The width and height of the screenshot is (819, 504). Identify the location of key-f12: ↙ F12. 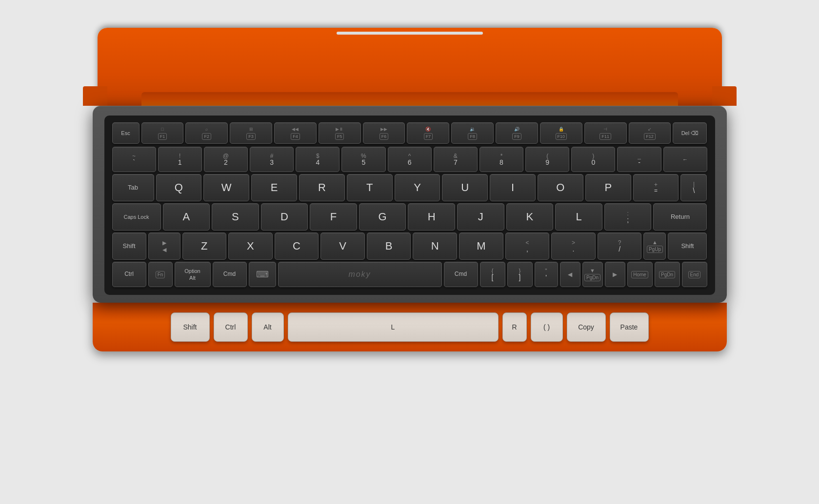
(650, 133).